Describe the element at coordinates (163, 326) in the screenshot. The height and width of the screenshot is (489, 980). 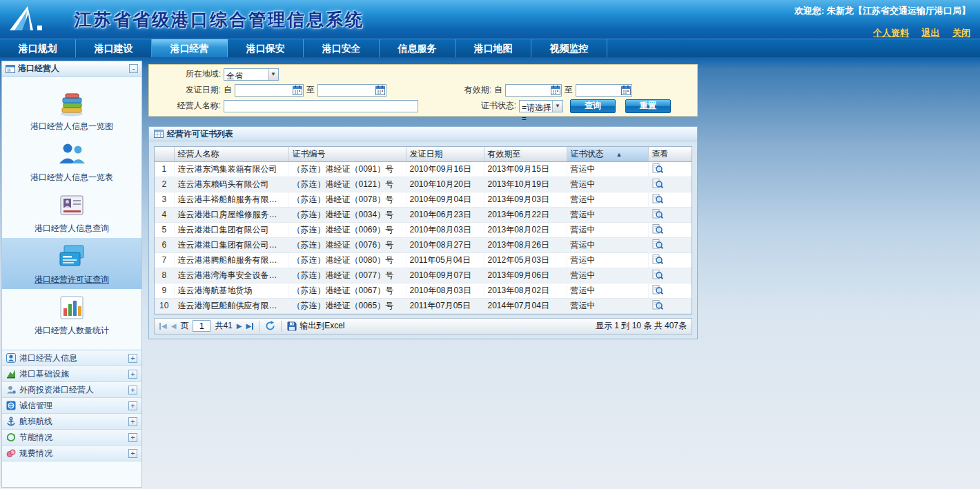
I see `first-page-icon: ◀` at that location.